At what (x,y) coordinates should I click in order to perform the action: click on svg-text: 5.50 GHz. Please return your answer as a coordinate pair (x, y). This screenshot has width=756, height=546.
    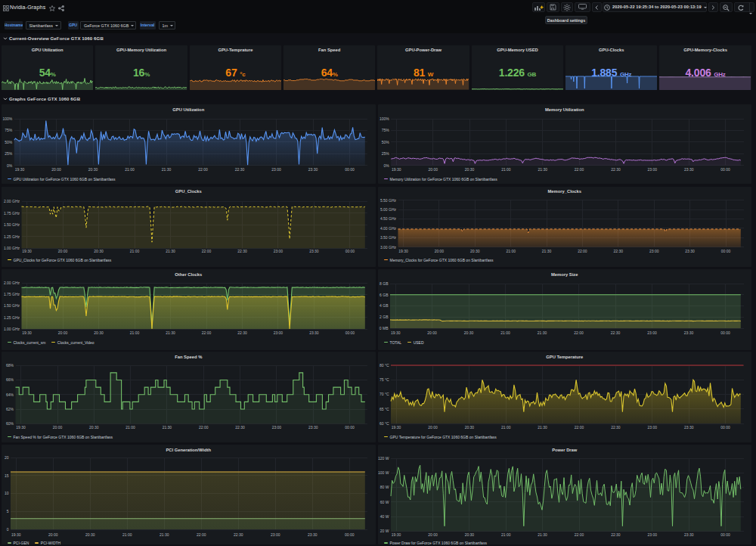
    Looking at the image, I should click on (389, 200).